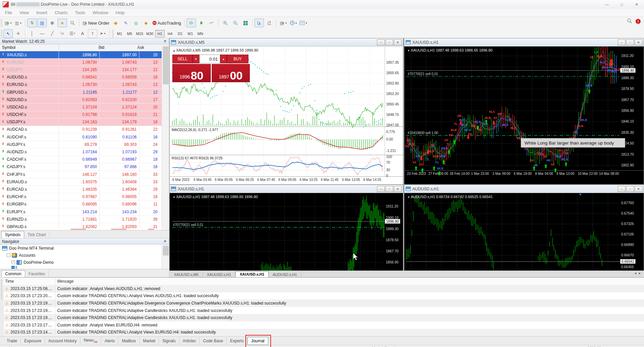 The image size is (644, 347). Describe the element at coordinates (211, 23) in the screenshot. I see `line-chart-icon` at that location.